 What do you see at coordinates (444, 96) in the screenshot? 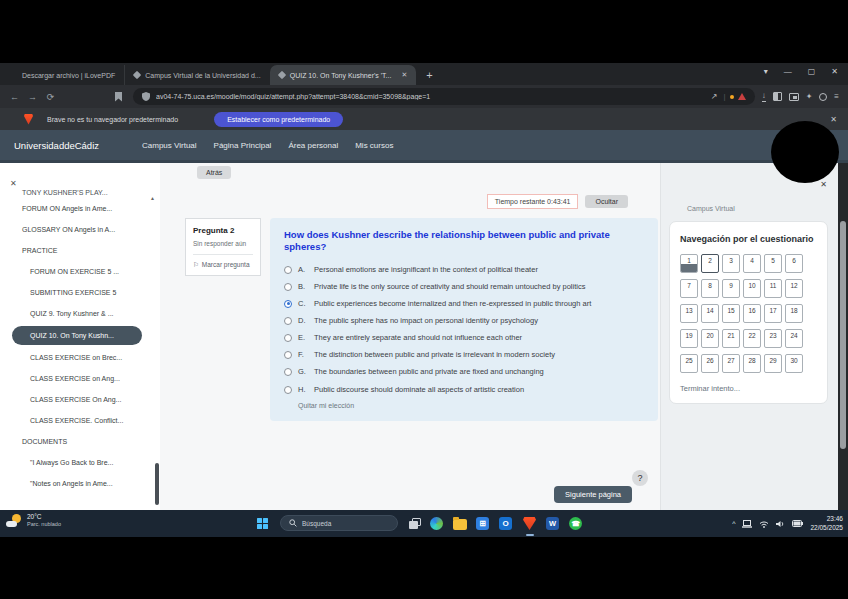
I see `address-bar: av04-74-75.uca.es/moodle/mod/quiz/attemp…` at bounding box center [444, 96].